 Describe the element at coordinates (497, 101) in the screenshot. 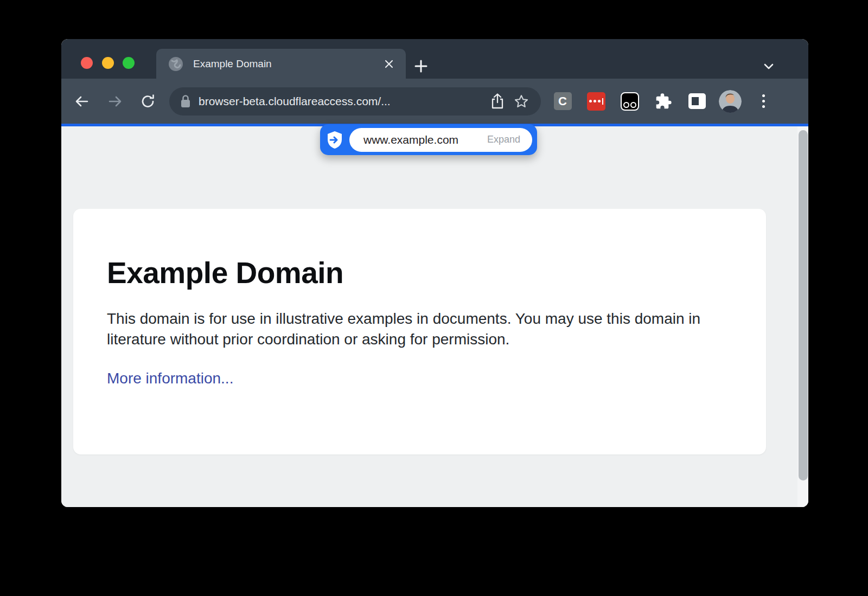

I see `share-icon` at that location.